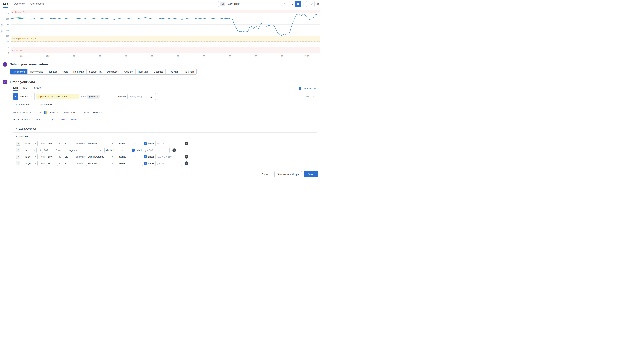  Describe the element at coordinates (65, 72) in the screenshot. I see `viz-option-table: Table` at that location.